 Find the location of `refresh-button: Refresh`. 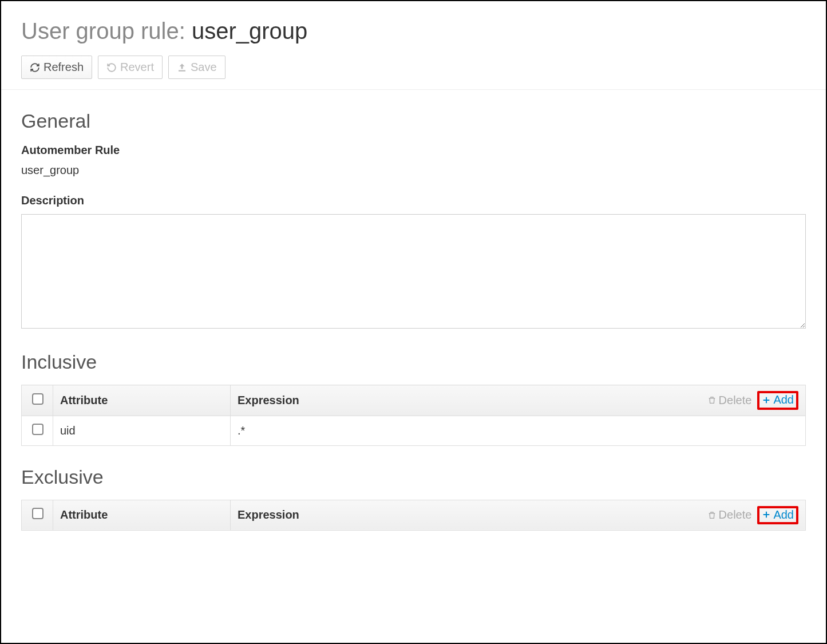

refresh-button: Refresh is located at coordinates (57, 68).